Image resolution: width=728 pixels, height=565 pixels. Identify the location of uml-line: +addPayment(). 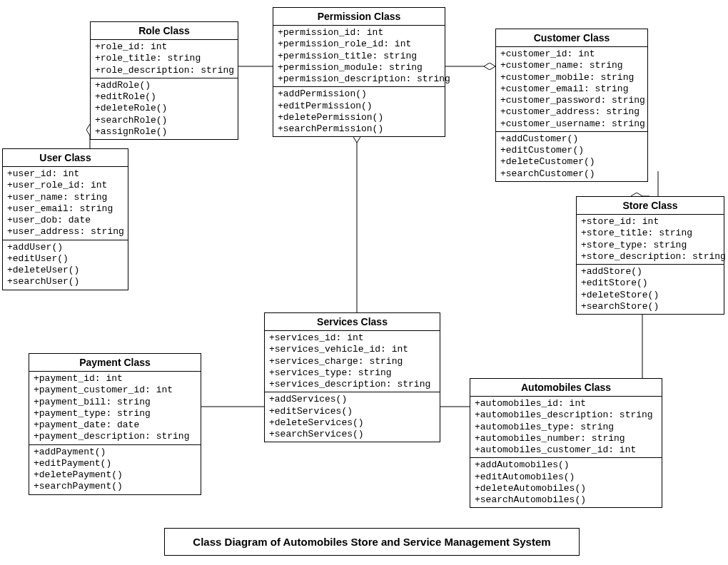
(115, 452).